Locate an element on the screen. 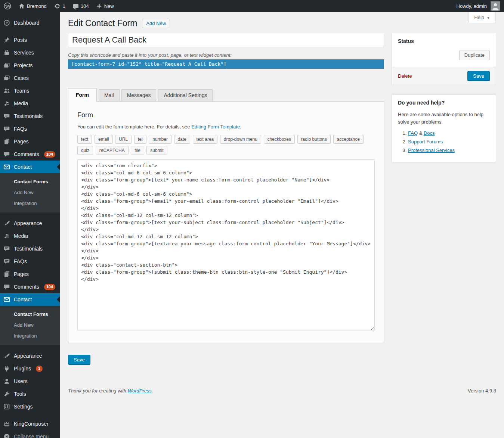 This screenshot has width=504, height=438. delete-link: Delete is located at coordinates (405, 76).